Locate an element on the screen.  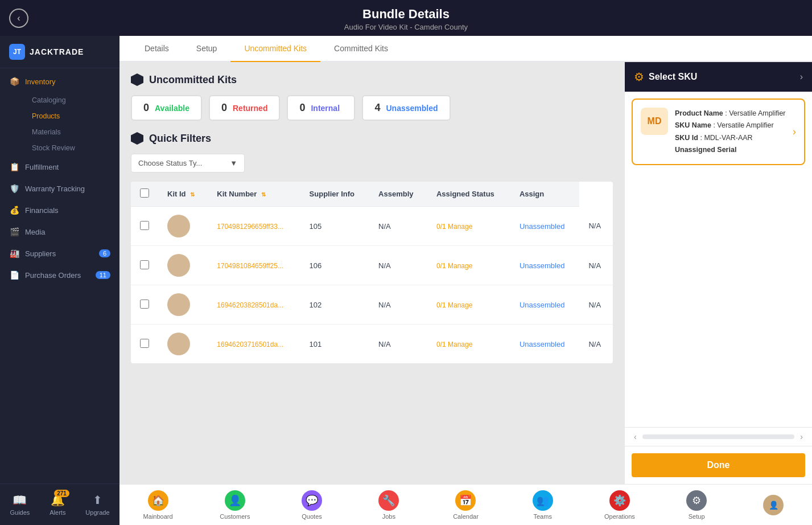
status-card-returned: 0 Returned is located at coordinates (245, 108).